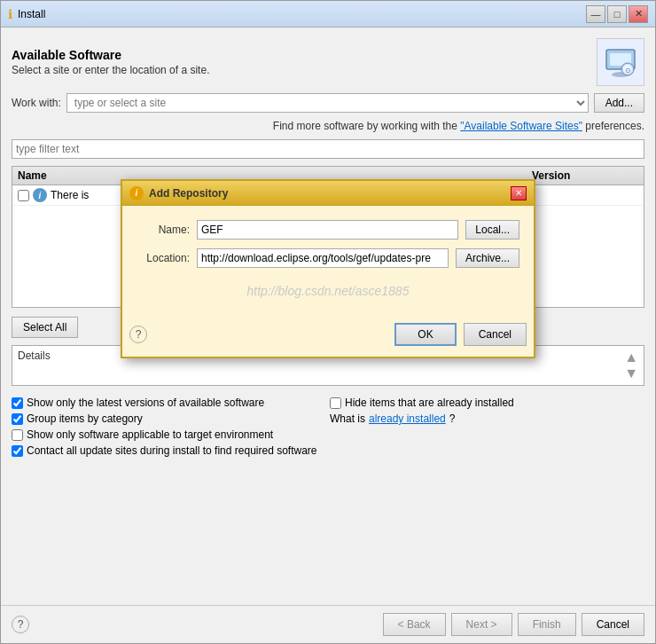  What do you see at coordinates (621, 62) in the screenshot?
I see `install-icon: ⊙` at bounding box center [621, 62].